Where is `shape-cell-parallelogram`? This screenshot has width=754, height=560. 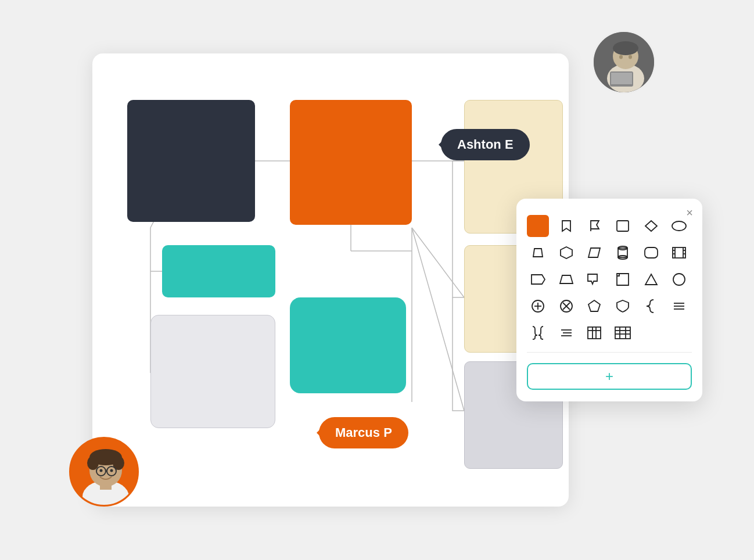
shape-cell-parallelogram is located at coordinates (594, 253).